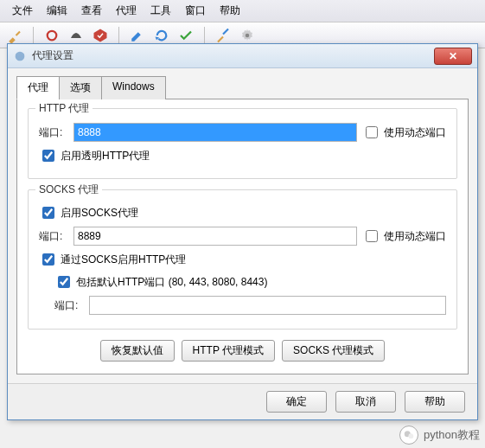  Describe the element at coordinates (76, 35) in the screenshot. I see `throttle-icon` at that location.